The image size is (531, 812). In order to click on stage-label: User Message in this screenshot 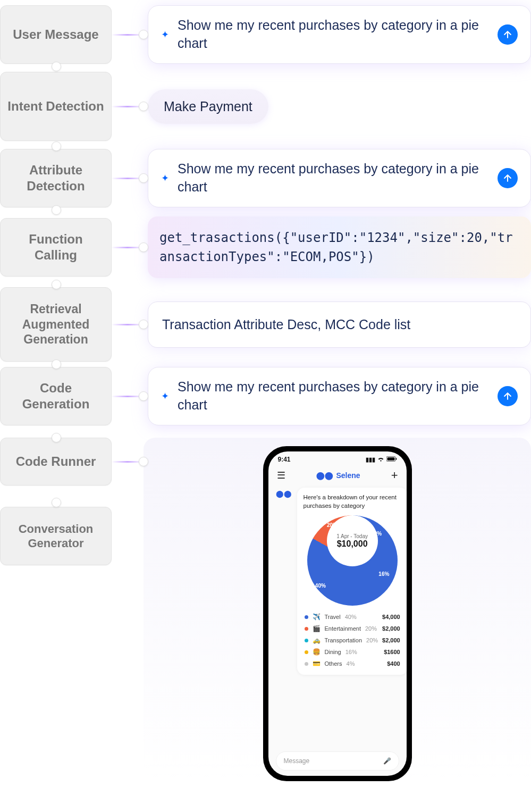, I will do `click(55, 35)`.